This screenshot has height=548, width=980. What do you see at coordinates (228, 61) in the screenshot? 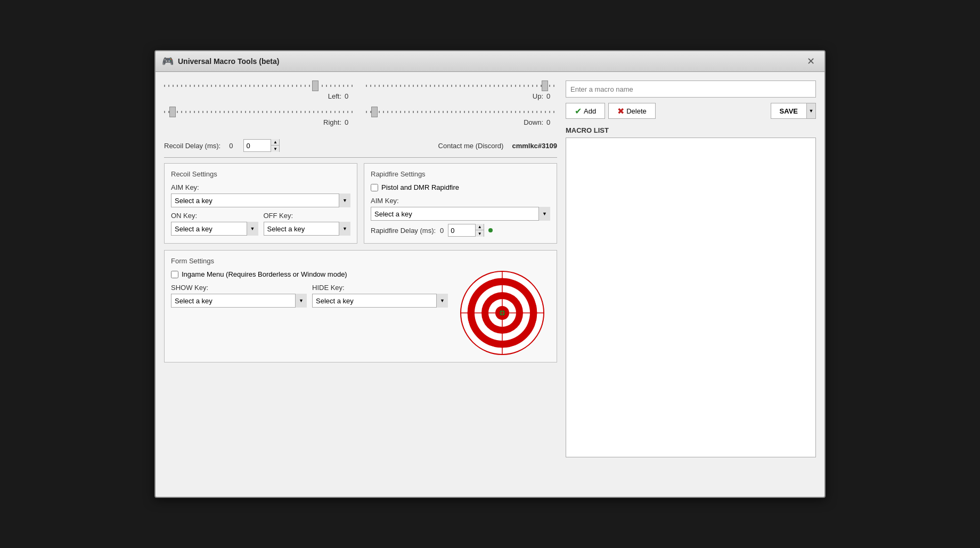
I see `app-title: Universal Macro Tools (beta)` at bounding box center [228, 61].